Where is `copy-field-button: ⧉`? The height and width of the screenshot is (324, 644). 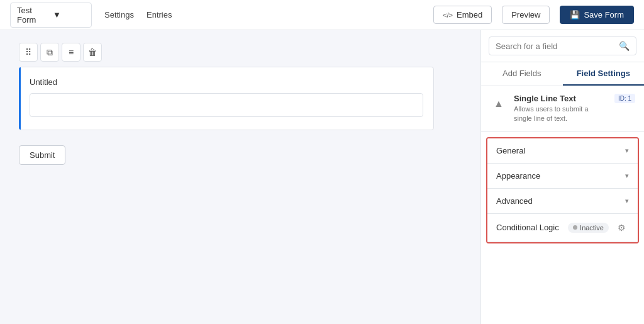
copy-field-button: ⧉ is located at coordinates (50, 52).